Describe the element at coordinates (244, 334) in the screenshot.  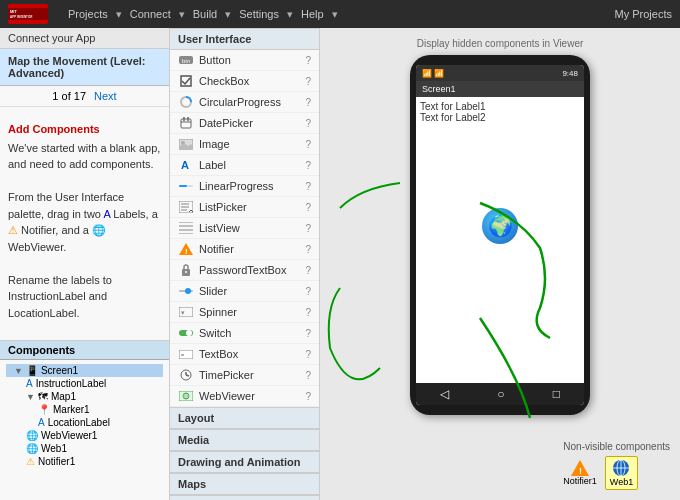
I see `palette-item-switch: Switch ?` at that location.